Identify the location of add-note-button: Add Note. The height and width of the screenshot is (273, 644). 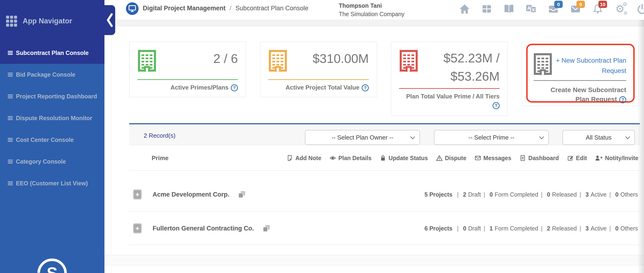
(304, 158).